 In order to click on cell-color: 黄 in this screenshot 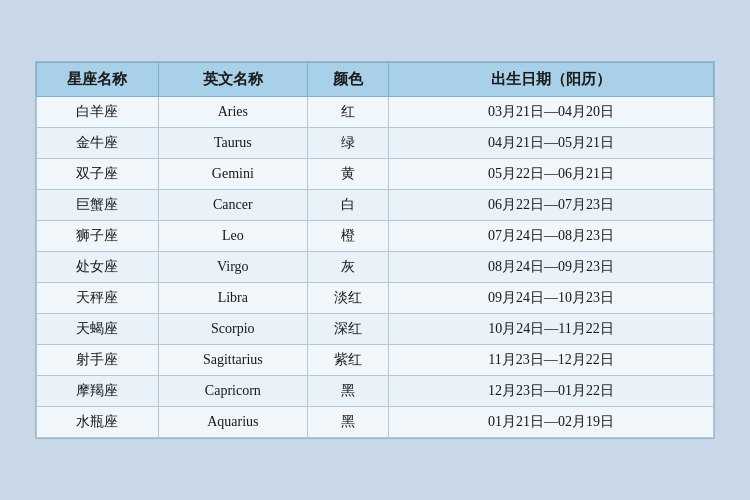, I will do `click(348, 174)`.